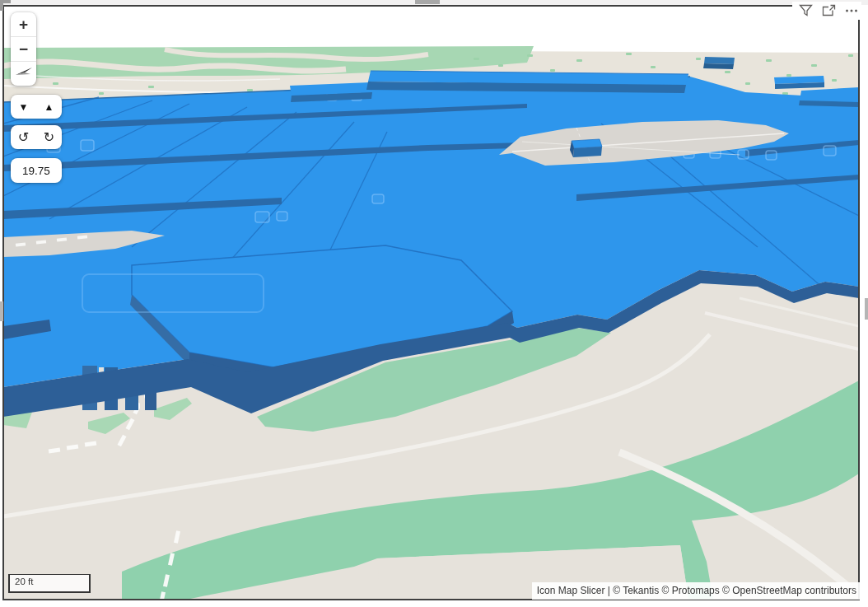 Image resolution: width=868 pixels, height=607 pixels. What do you see at coordinates (36, 107) in the screenshot?
I see `tilt-control-group: ▼ ▲` at bounding box center [36, 107].